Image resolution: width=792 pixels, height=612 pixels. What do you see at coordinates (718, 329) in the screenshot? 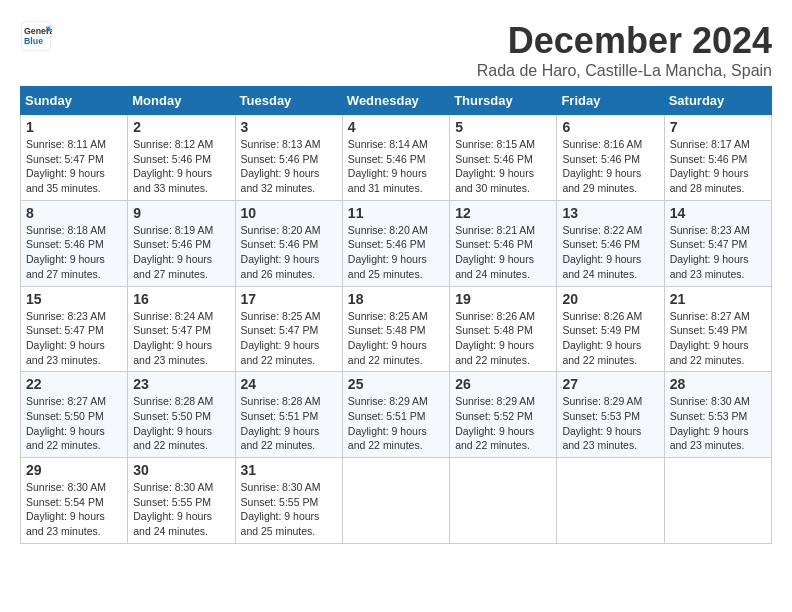
I see `table-row: 21Sunrise: 8:27 AM Sunset: 5:49 PM Dayli…` at bounding box center [718, 329].